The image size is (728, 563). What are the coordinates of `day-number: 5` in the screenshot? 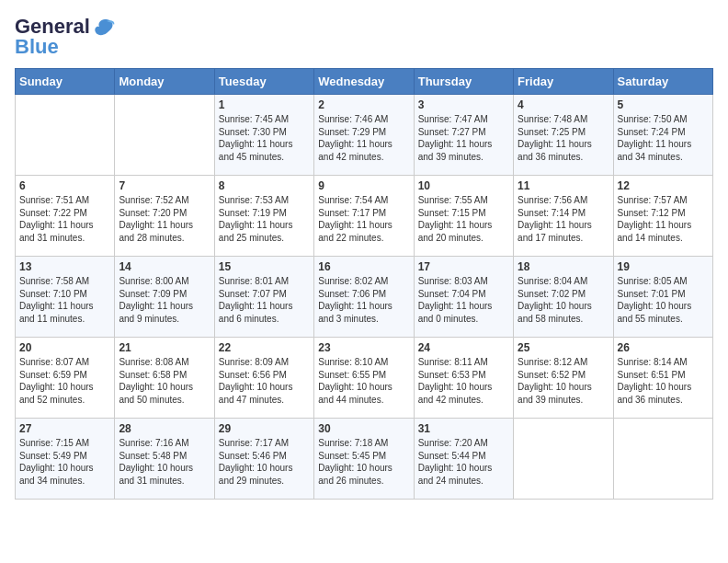 It's located at (664, 105).